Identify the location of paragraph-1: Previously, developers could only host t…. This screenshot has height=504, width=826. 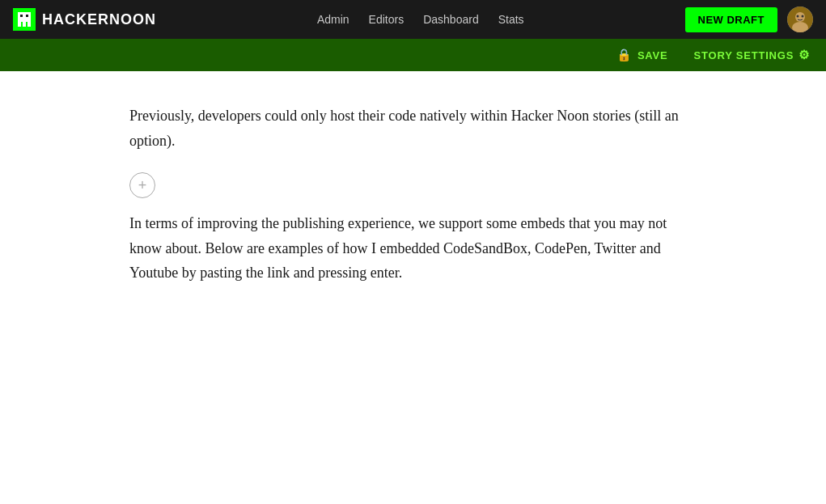
(413, 128).